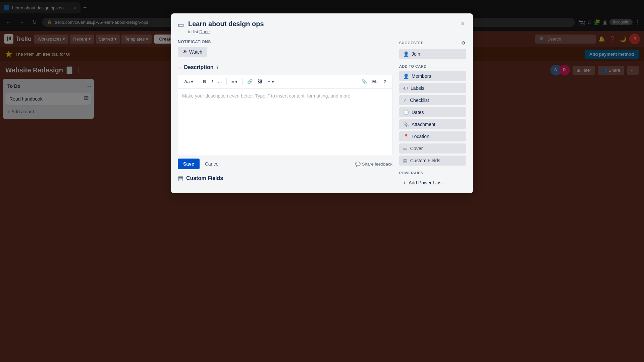 Image resolution: width=644 pixels, height=362 pixels. What do you see at coordinates (285, 42) in the screenshot?
I see `notifications-label: Notifications` at bounding box center [285, 42].